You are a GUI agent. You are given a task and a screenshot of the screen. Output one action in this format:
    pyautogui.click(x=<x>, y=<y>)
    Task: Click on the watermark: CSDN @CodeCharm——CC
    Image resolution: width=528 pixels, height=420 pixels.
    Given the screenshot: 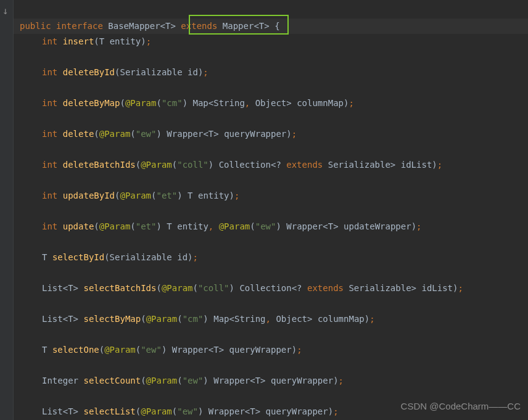 What is the action you would take?
    pyautogui.click(x=461, y=406)
    